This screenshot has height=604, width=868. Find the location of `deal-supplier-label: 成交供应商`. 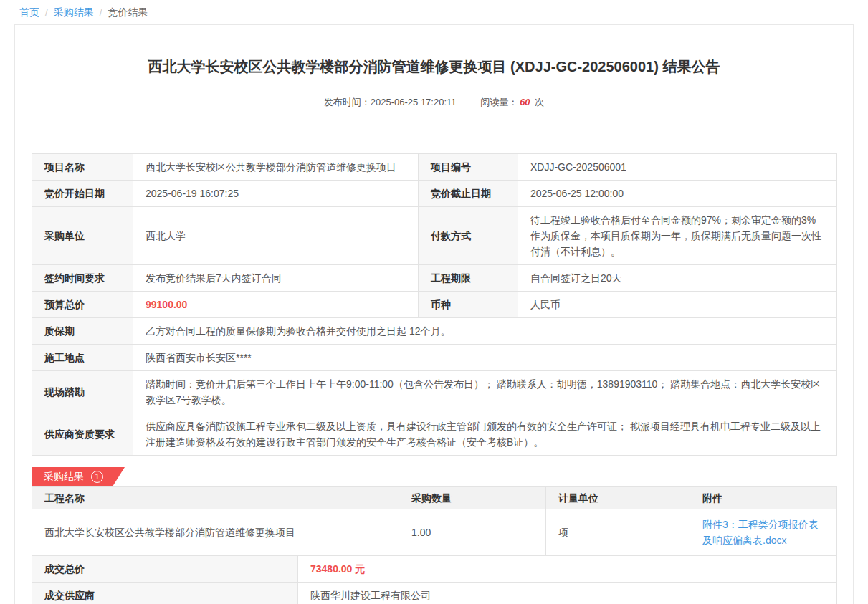

deal-supplier-label: 成交供应商 is located at coordinates (165, 593).